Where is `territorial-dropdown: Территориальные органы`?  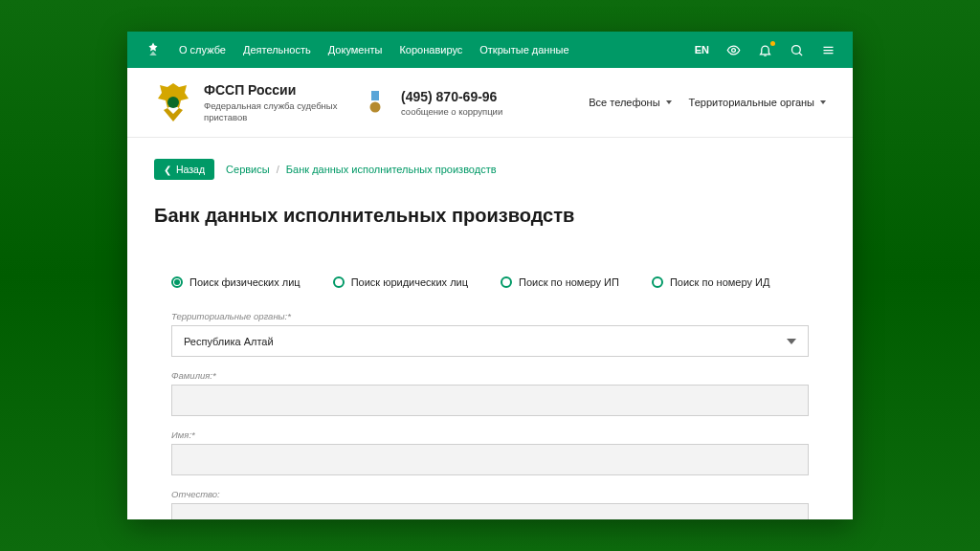 territorial-dropdown: Территориальные органы is located at coordinates (758, 102).